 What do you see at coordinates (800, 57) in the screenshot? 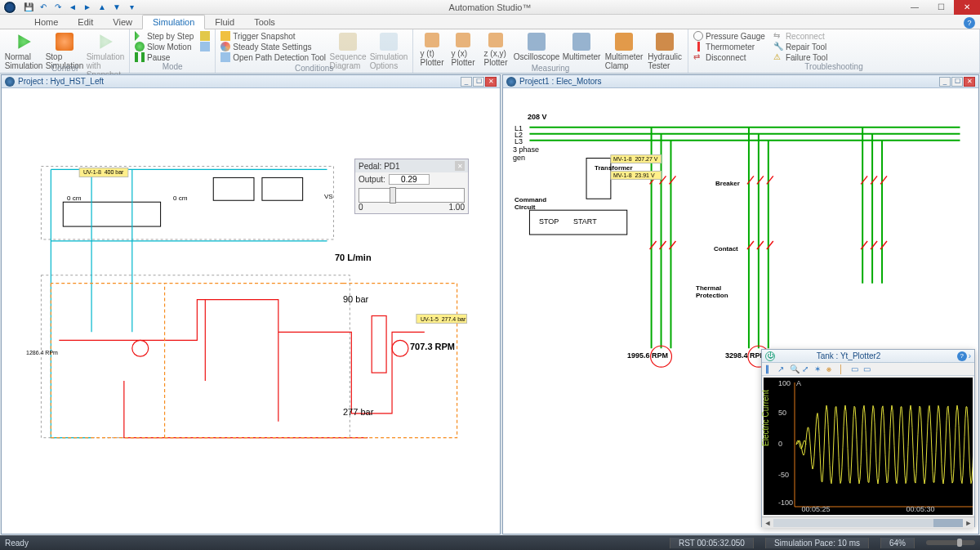
I see `failure-tool-button: ⚠Failure Tool` at bounding box center [800, 57].